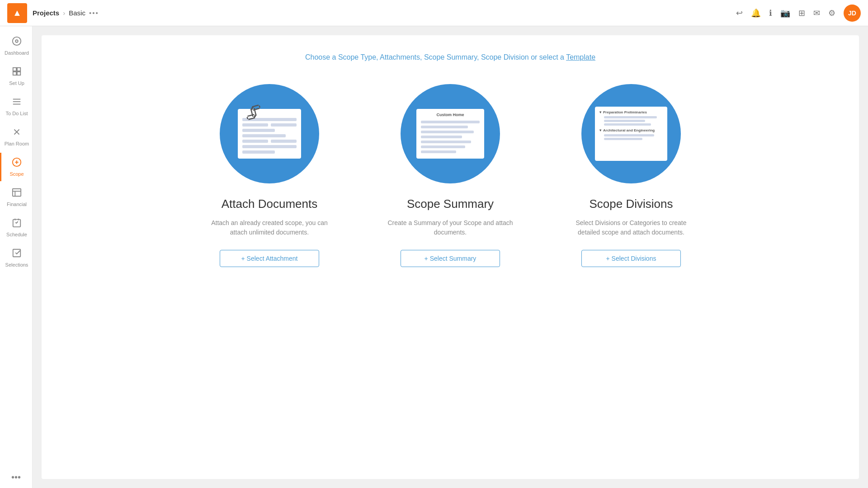 The width and height of the screenshot is (868, 488). What do you see at coordinates (450, 57) in the screenshot?
I see `instruction-text: Choose a Scope Type, Attachments, Scope …` at bounding box center [450, 57].